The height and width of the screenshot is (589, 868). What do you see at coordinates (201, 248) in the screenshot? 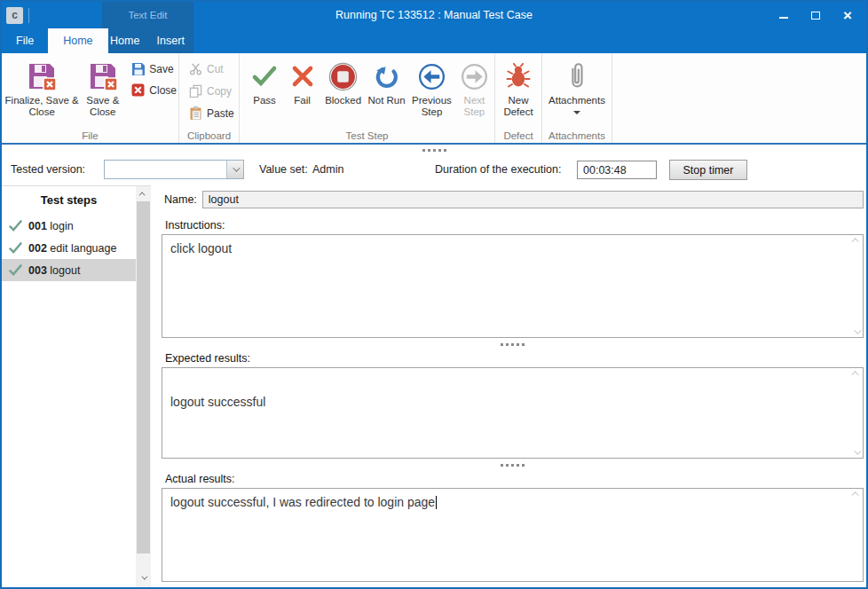
I see `instructions-text: click logout` at bounding box center [201, 248].